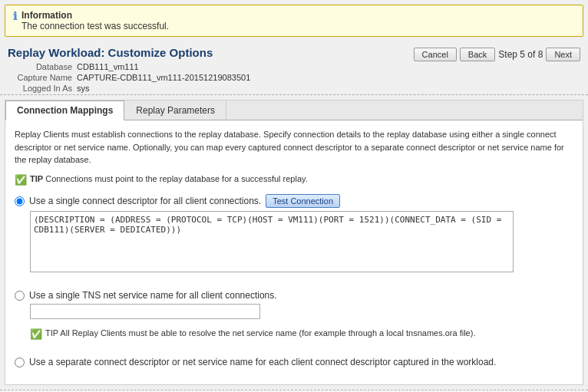 This screenshot has height=392, width=588. I want to click on capture-label: Capture Name, so click(42, 77).